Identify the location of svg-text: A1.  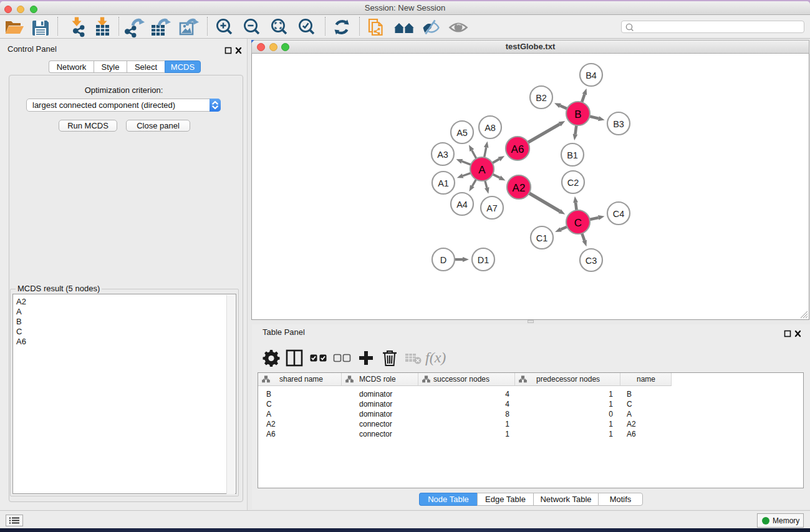
(443, 183).